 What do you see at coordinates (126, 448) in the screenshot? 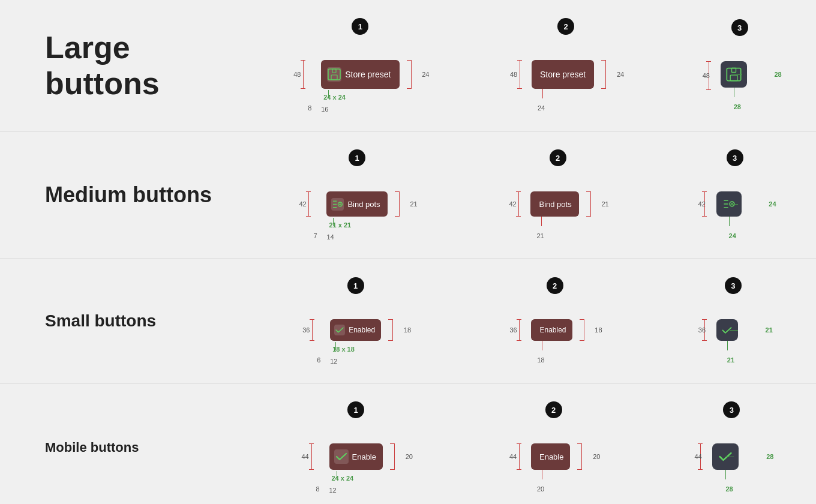
I see `row-label-mobile: Mobile buttons` at bounding box center [126, 448].